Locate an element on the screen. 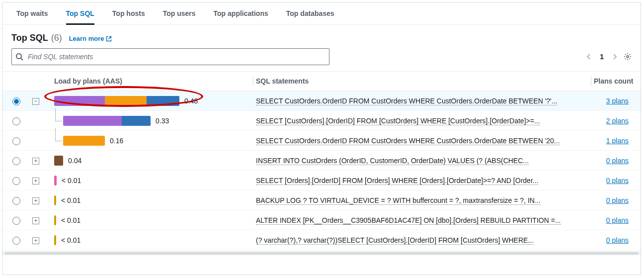 The width and height of the screenshot is (644, 278). page-title: Top SQL is located at coordinates (30, 38).